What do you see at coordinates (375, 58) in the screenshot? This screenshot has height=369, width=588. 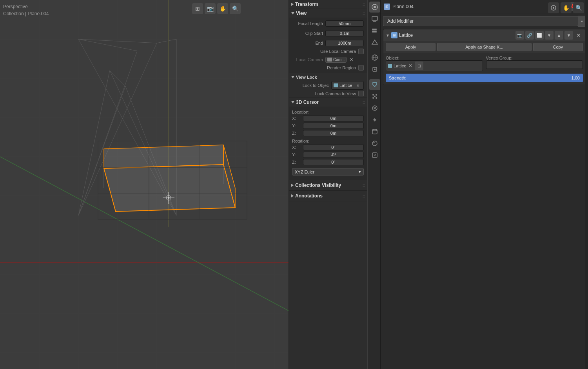 I see `world-icon` at bounding box center [375, 58].